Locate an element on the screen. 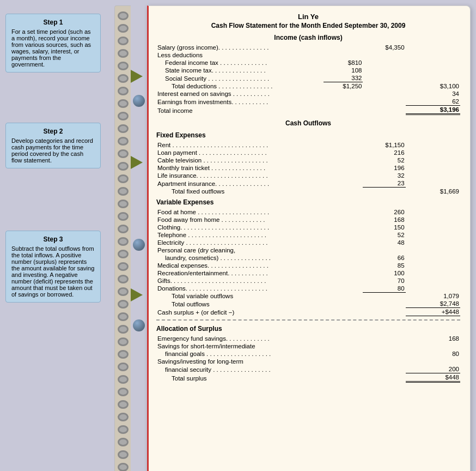 Image resolution: width=476 pixels, height=471 pixels. table-row: Total fixed outflows $1,669 is located at coordinates (308, 191).